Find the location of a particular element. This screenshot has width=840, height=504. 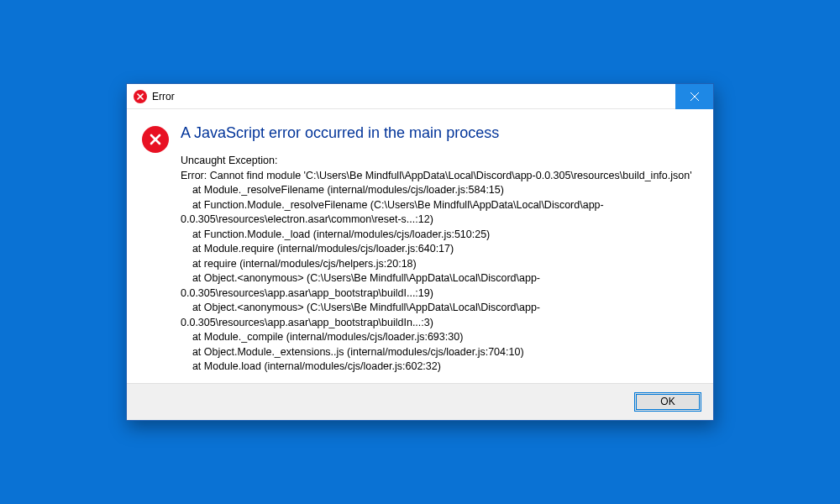

dialog-heading: A JavaScript error occurred in the main … is located at coordinates (438, 133).